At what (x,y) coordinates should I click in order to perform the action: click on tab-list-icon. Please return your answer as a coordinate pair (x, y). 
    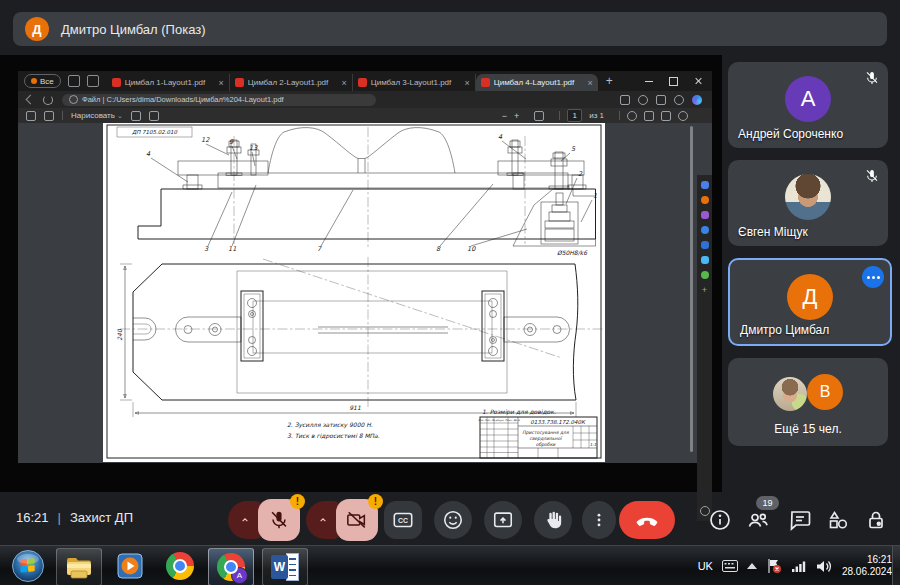
    Looking at the image, I should click on (93, 81).